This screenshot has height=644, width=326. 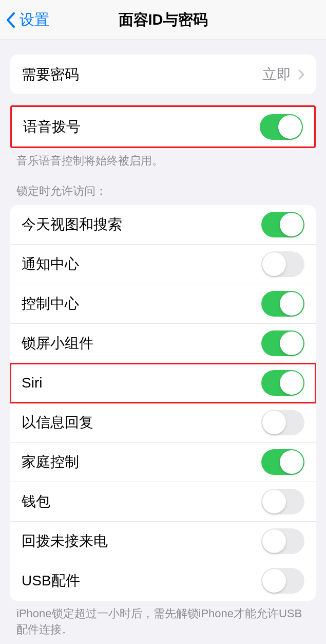 What do you see at coordinates (34, 20) in the screenshot?
I see `back-label: 设置` at bounding box center [34, 20].